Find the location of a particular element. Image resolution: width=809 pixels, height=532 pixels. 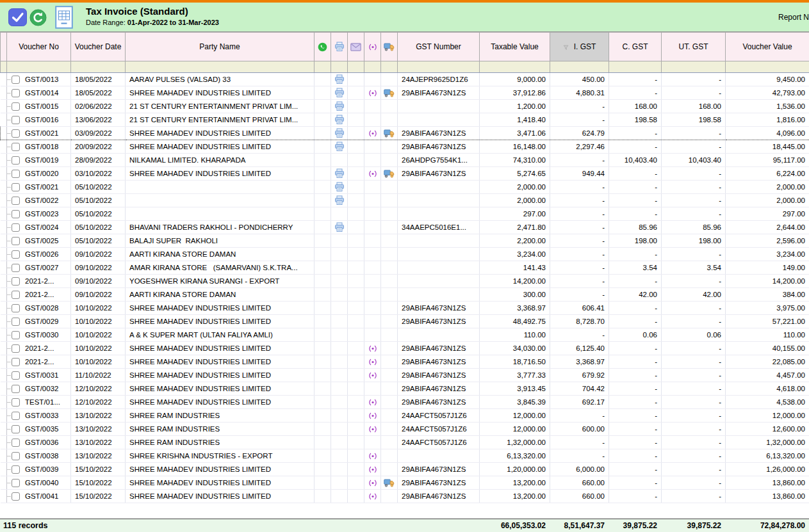

table-row: GST/0039 15/10/2022 SHREE MAHADEV INDUST… is located at coordinates (405, 470).